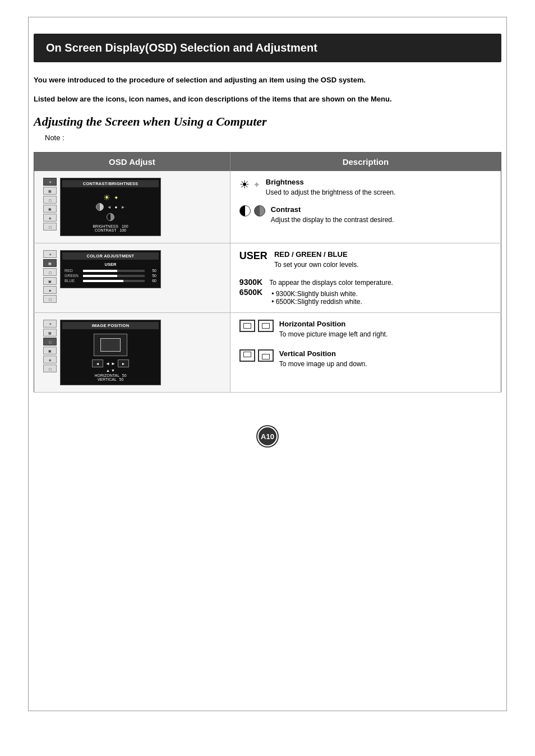 Image resolution: width=535 pixels, height=756 pixels. What do you see at coordinates (266, 326) in the screenshot?
I see `horiz-inner-right` at bounding box center [266, 326].